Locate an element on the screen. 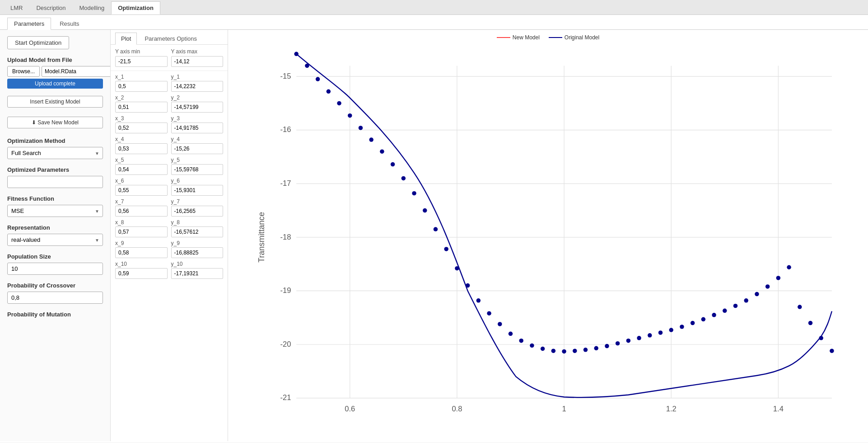  yaxis-min-input is located at coordinates (141, 61).